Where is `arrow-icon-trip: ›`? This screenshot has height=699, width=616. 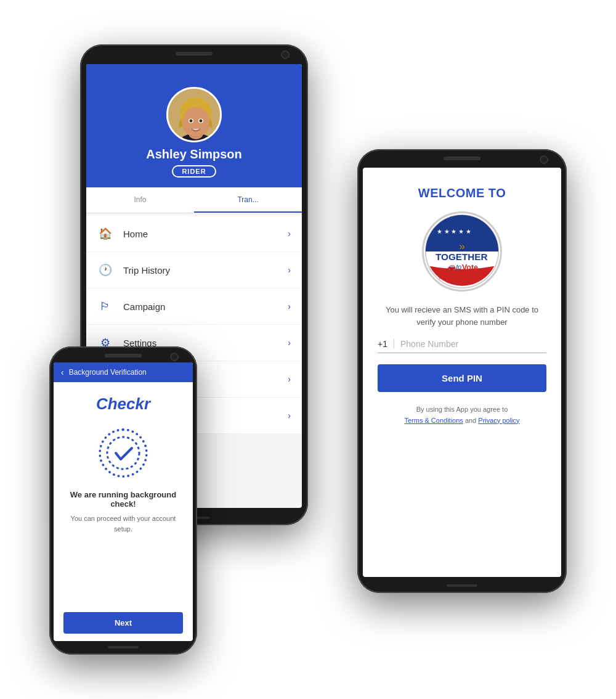
arrow-icon-trip: › is located at coordinates (290, 270).